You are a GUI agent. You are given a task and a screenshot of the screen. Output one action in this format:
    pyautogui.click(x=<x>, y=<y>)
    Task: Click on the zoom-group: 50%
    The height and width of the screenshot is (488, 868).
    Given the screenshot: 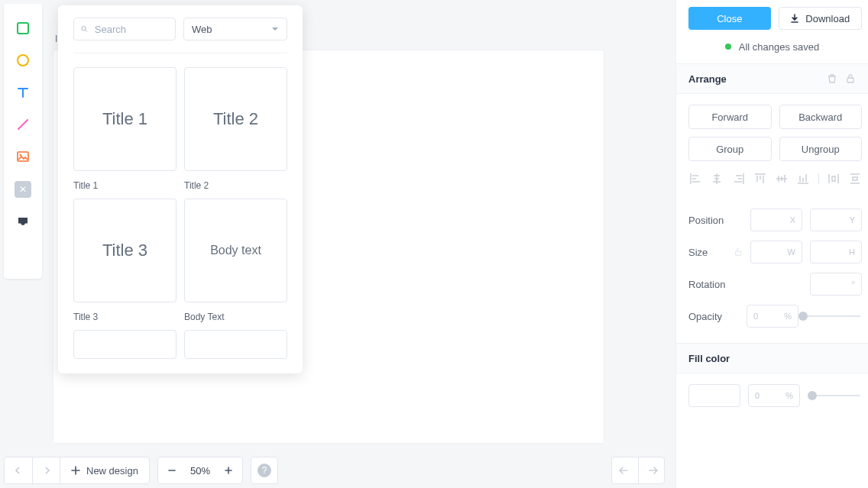 What is the action you would take?
    pyautogui.click(x=200, y=470)
    